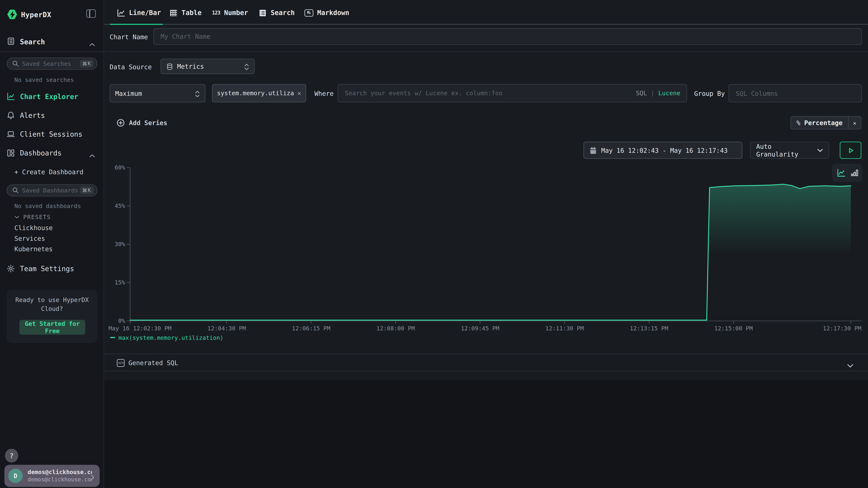  Describe the element at coordinates (47, 269) in the screenshot. I see `sidebar-item-label: Team Settings` at that location.